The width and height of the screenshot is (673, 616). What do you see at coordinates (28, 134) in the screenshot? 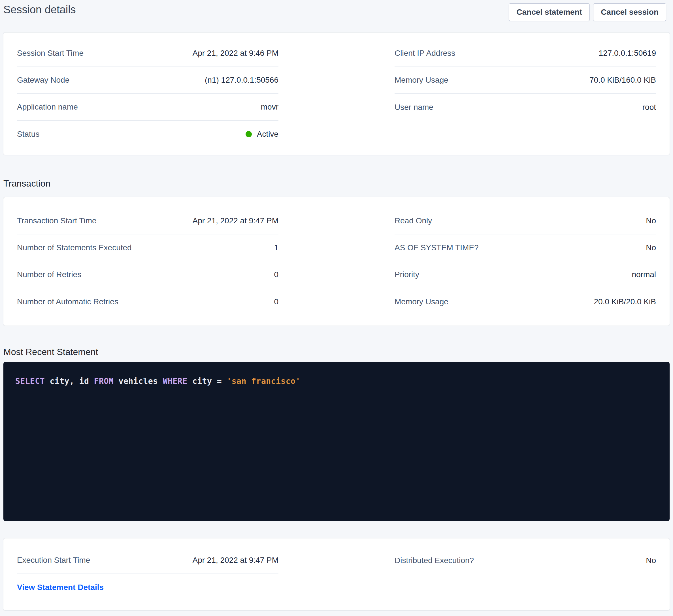
I see `row-label: Status` at bounding box center [28, 134].